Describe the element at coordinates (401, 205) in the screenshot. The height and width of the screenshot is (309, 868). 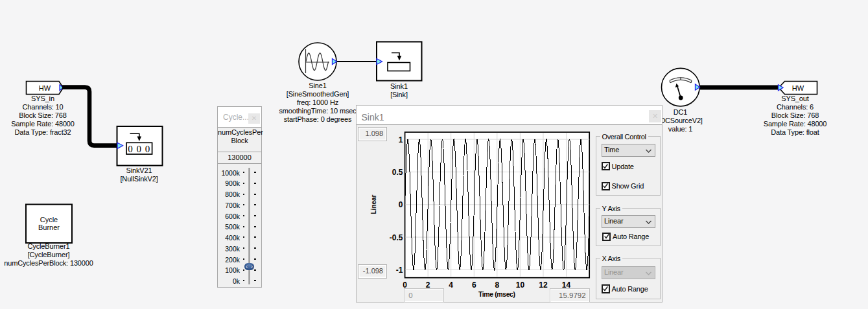
I see `svg-text: 0` at that location.